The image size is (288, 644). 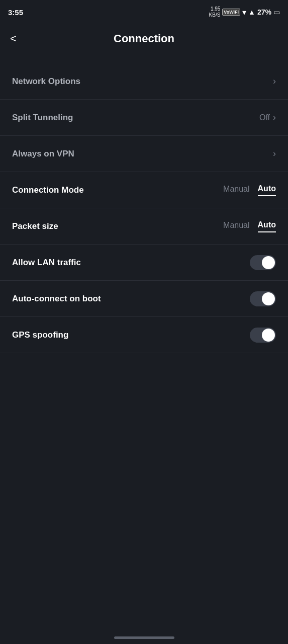 I want to click on back-button: <, so click(x=13, y=39).